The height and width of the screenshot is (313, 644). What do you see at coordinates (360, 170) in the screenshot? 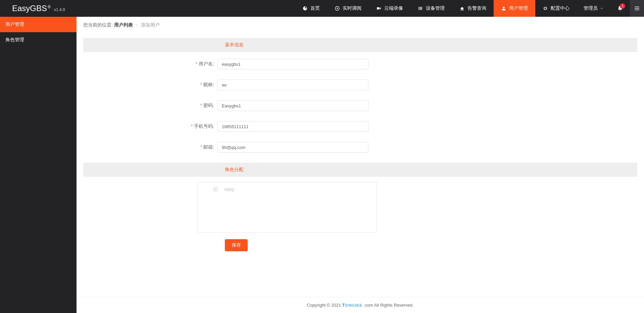
I see `section-role-head: 角色分配` at bounding box center [360, 170].